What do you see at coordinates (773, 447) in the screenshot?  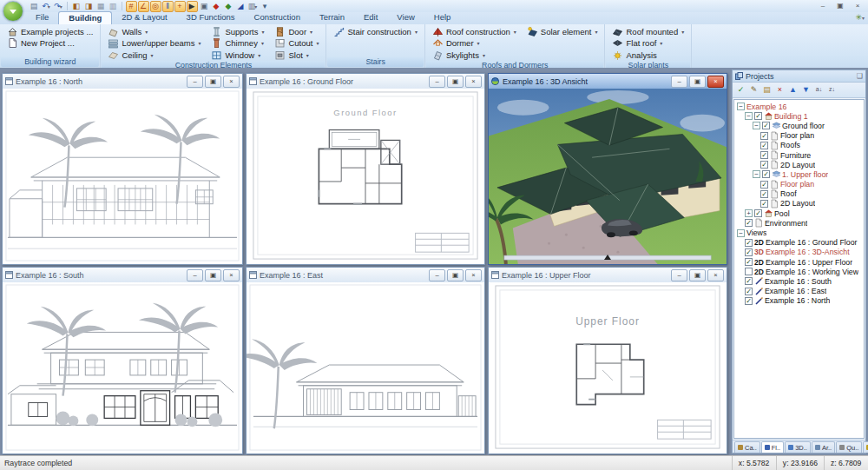 I see `panel-tab-fl: Fl..` at bounding box center [773, 447].